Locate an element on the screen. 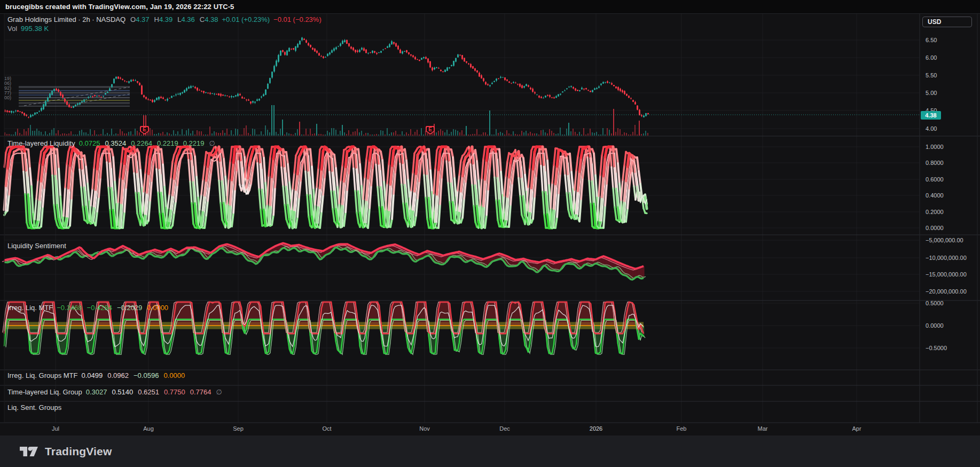 This screenshot has height=467, width=980. time-tick-label: Nov is located at coordinates (425, 429).